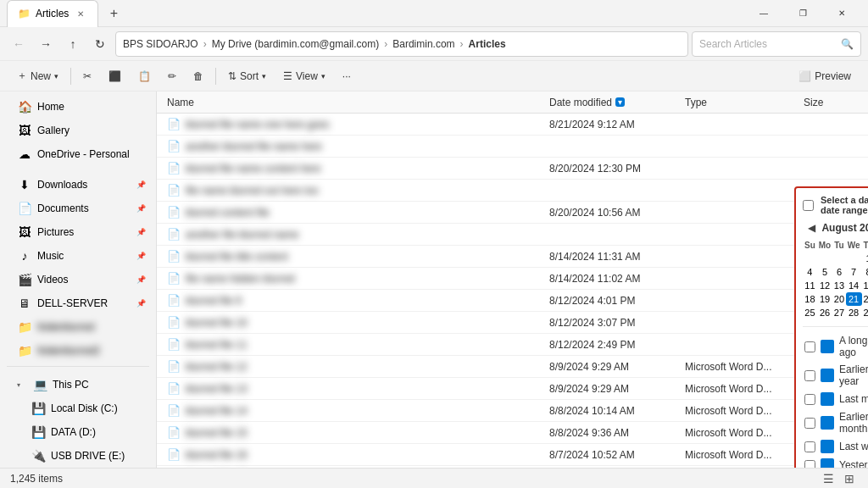 This screenshot has height=488, width=868. What do you see at coordinates (854, 272) in the screenshot?
I see `calendar-day: 7` at bounding box center [854, 272].